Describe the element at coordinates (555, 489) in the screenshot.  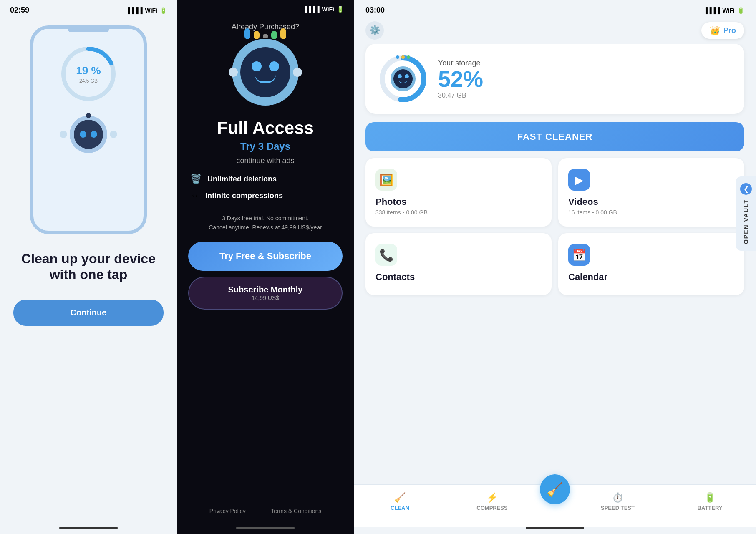
I see `center-action-button: 🧹` at that location.